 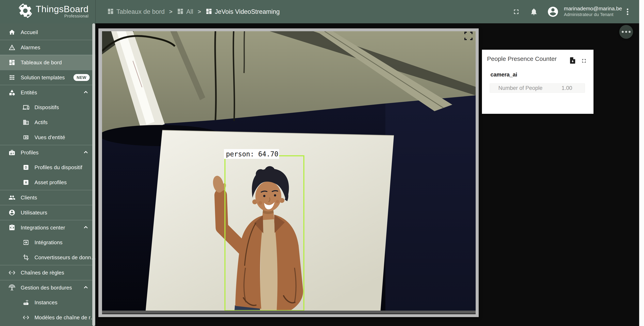 I want to click on sidebar-item-label: Alarmes, so click(x=30, y=48).